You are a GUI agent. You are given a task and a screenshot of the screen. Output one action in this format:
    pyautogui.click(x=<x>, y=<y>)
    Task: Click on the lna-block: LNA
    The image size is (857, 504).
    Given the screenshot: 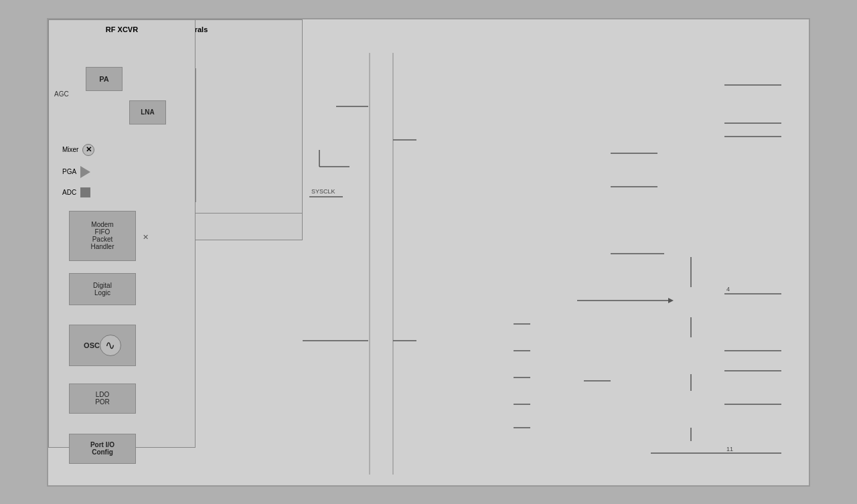 What is the action you would take?
    pyautogui.click(x=147, y=112)
    